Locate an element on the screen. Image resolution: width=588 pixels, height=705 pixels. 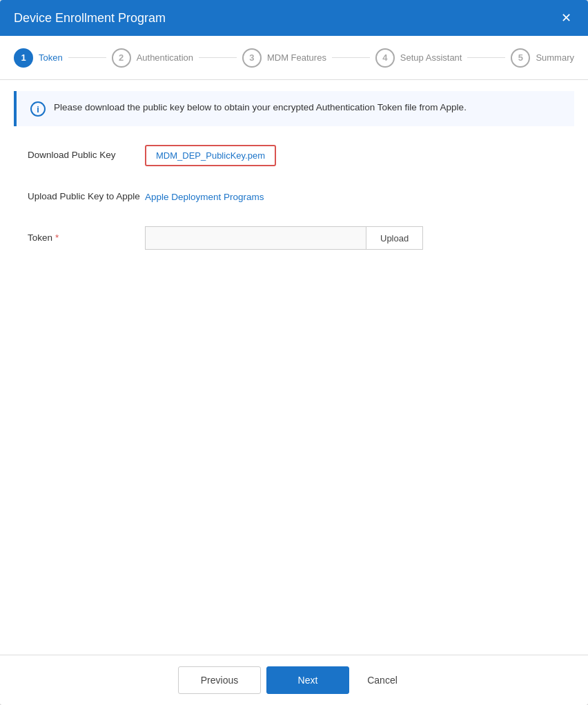
modal-footer: Previous Next Cancel is located at coordinates (294, 680).